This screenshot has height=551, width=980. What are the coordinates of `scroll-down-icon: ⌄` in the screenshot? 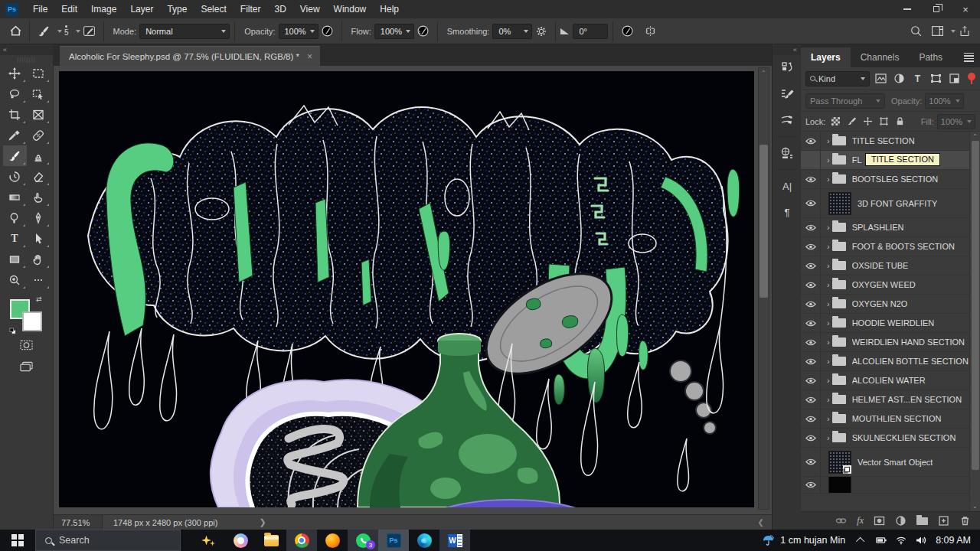 It's located at (975, 507).